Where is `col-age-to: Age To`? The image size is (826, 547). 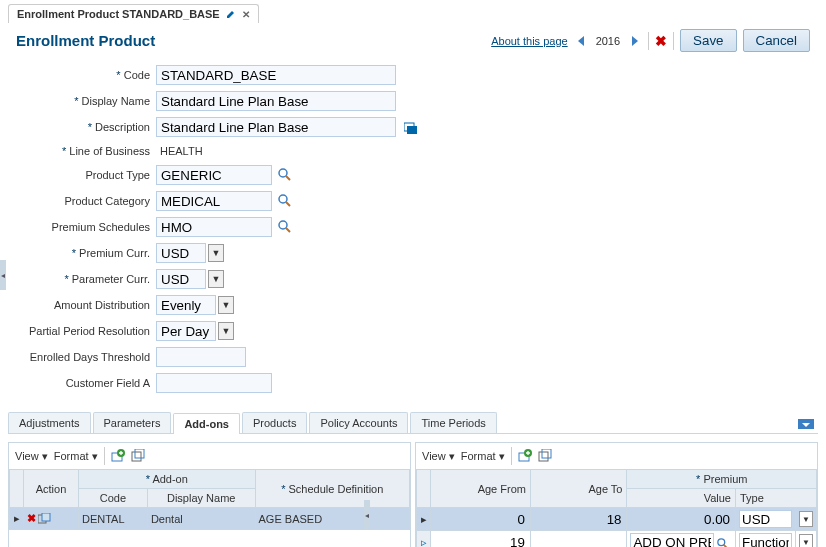
col-age-to: Age To is located at coordinates (578, 489).